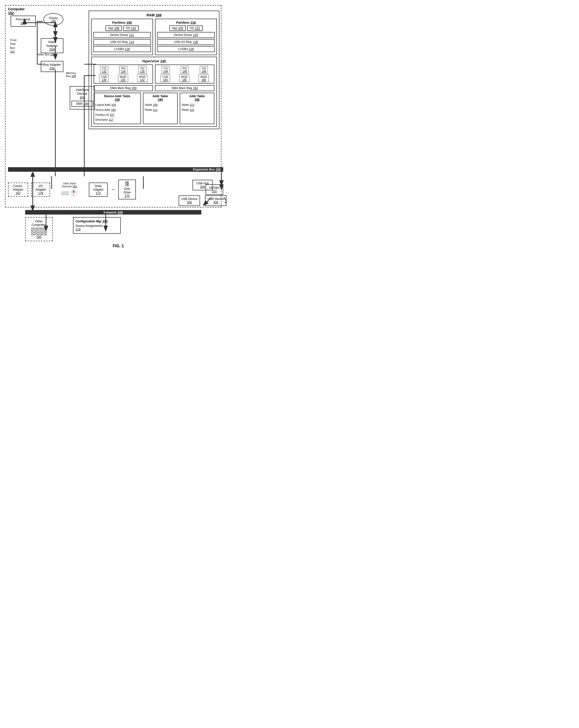 The width and height of the screenshot is (579, 728). I want to click on partition1-box: Partition 106 App 108 OS 110 Device Driv…, so click(122, 37).